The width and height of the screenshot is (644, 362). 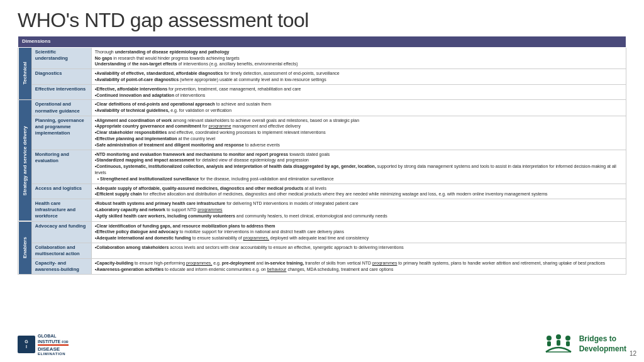 What do you see at coordinates (62, 167) in the screenshot?
I see `subcategory-cell: Monitoring and evaluation` at bounding box center [62, 167].